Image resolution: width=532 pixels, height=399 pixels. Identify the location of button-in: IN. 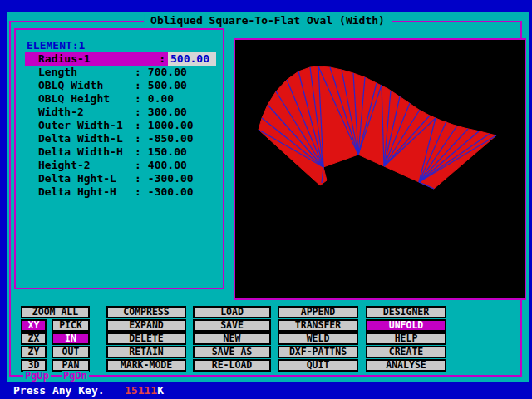
(71, 339).